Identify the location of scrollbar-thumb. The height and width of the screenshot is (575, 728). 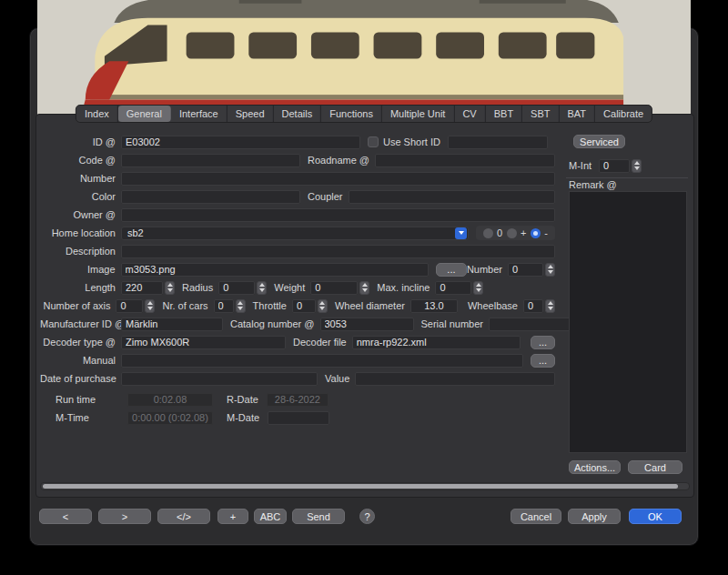
(360, 486).